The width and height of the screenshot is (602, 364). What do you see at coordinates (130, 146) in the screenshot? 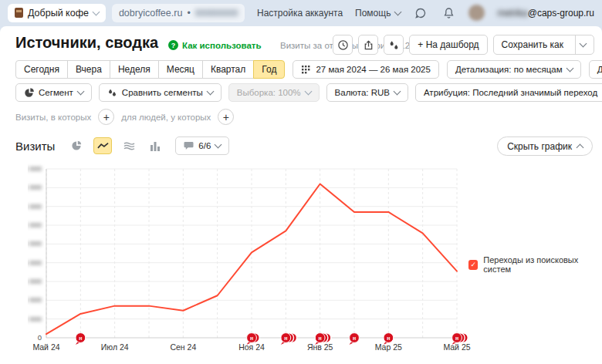
I see `stacked-area-icon` at bounding box center [130, 146].